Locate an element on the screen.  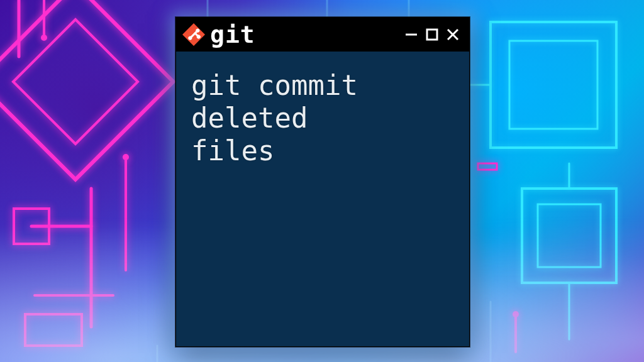
titlebar: git is located at coordinates (323, 35).